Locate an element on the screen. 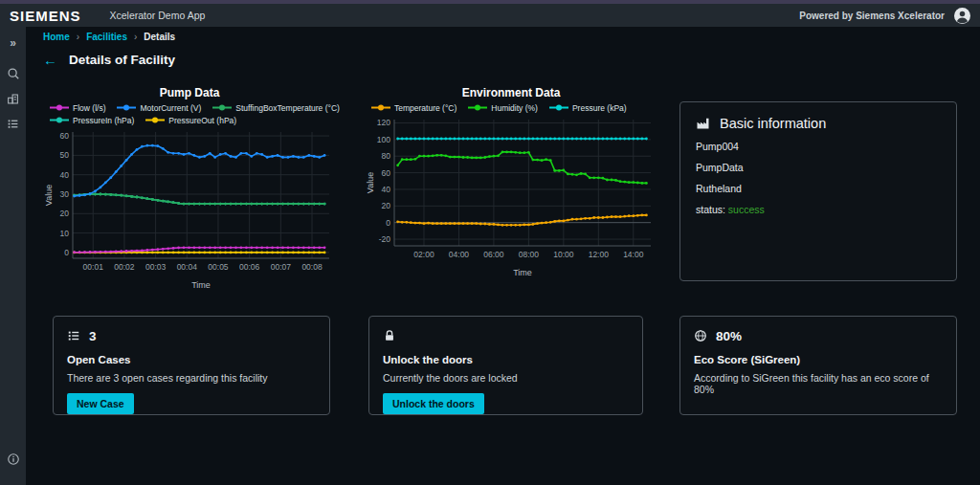 The image size is (980, 485). lock-icon is located at coordinates (390, 336).